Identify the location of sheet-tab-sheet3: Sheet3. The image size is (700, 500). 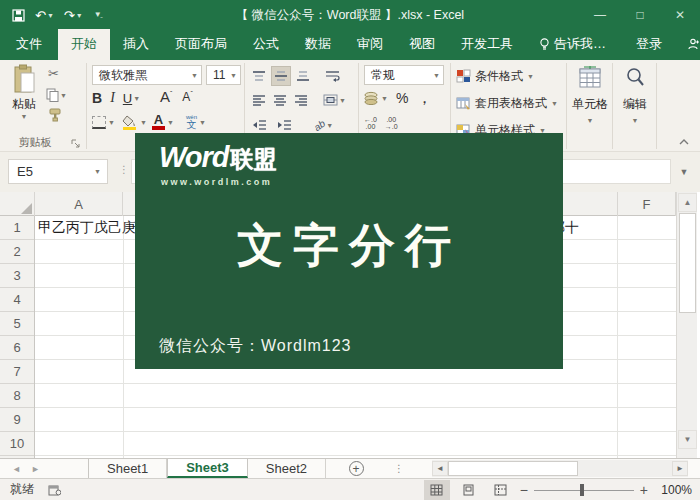
(208, 468).